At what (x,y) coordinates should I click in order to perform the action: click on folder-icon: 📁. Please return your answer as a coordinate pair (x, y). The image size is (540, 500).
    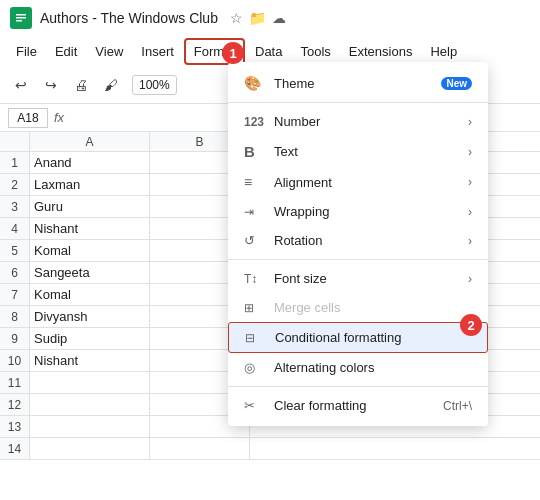
    Looking at the image, I should click on (258, 18).